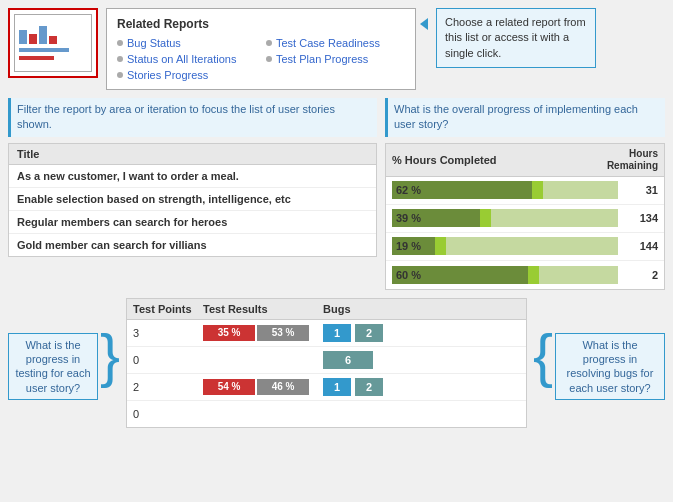  I want to click on bt-bugs-1: 1 2, so click(422, 333).